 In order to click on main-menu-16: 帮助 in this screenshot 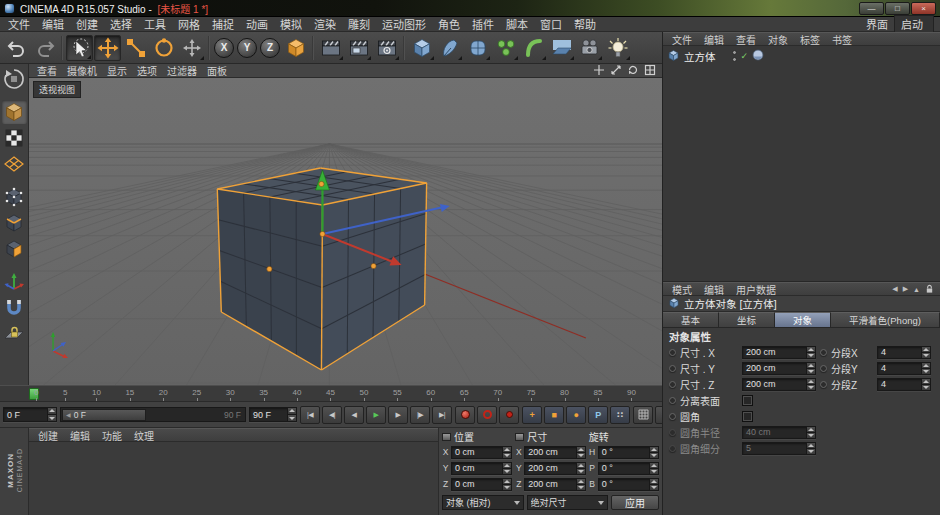, I will do `click(585, 24)`.